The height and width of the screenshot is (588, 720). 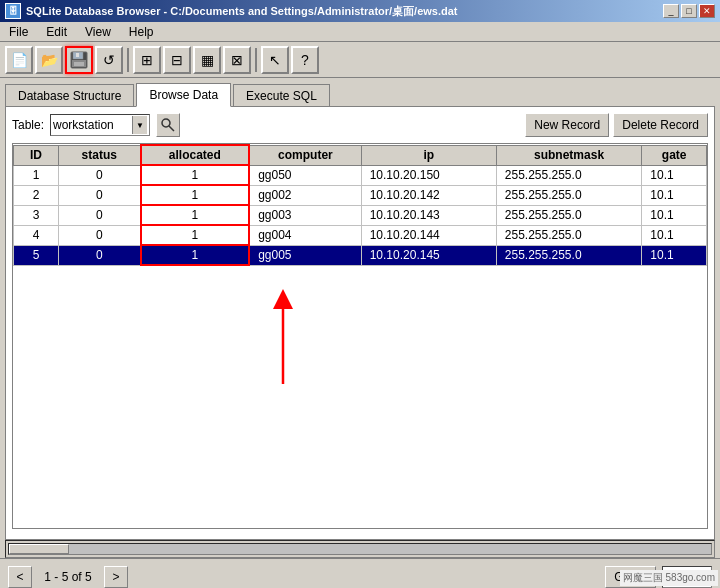 What do you see at coordinates (360, 549) in the screenshot?
I see `scrollbar-track` at bounding box center [360, 549].